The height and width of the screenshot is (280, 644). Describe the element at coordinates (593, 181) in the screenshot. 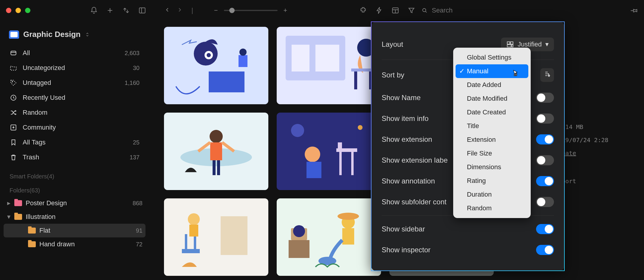

I see `inspector-export: Export` at that location.